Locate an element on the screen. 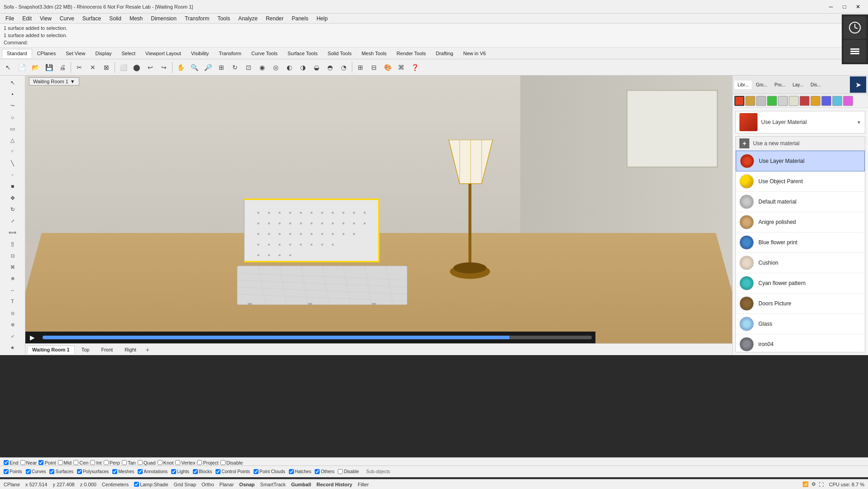 The image size is (868, 489). tool-surface: ▫ is located at coordinates (13, 175).